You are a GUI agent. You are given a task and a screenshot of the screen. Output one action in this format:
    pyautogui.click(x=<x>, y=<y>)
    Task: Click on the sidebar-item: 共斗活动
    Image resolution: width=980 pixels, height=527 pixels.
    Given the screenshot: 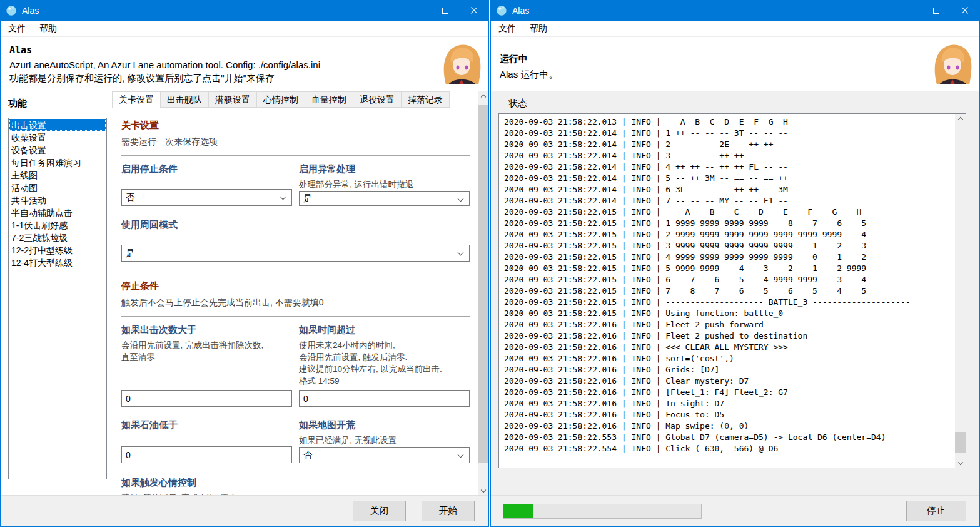 What is the action you would take?
    pyautogui.click(x=58, y=200)
    